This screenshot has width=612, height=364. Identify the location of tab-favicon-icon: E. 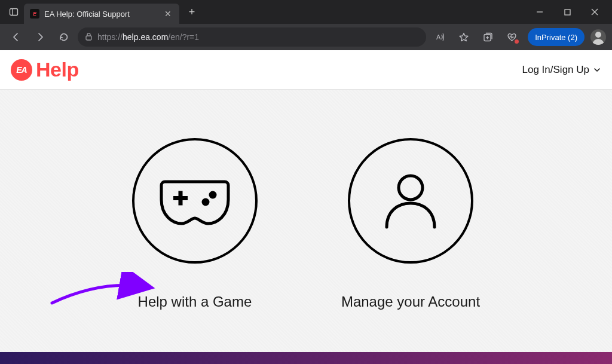
(35, 14).